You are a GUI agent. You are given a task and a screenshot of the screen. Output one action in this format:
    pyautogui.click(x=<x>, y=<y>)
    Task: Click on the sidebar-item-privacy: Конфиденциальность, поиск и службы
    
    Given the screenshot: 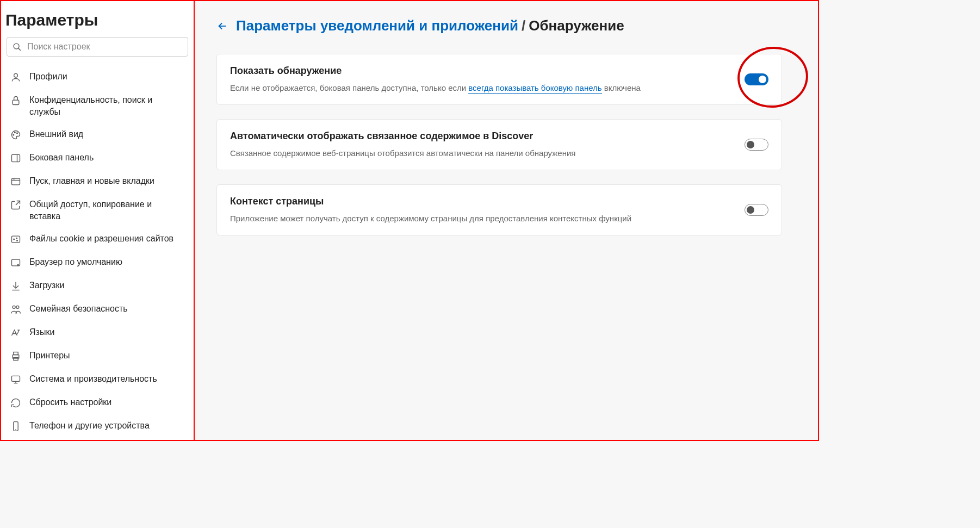 What is the action you would take?
    pyautogui.click(x=97, y=105)
    